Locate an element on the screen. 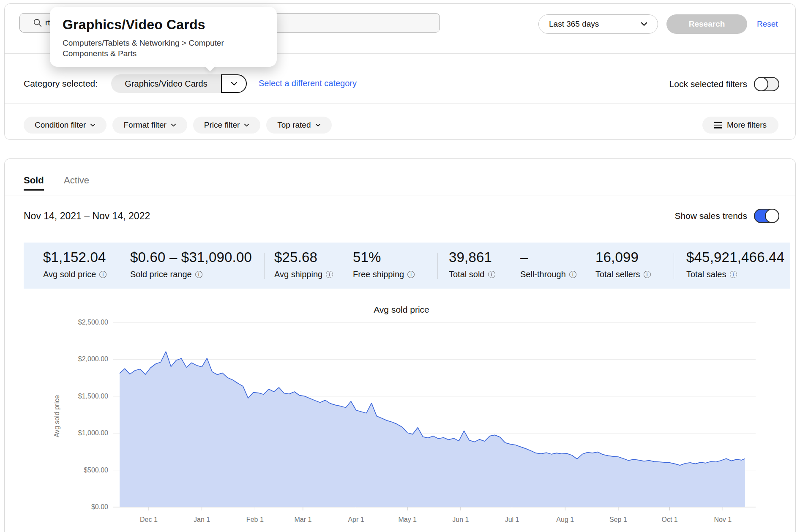 The image size is (800, 532). select-different-category-link: Select a different category is located at coordinates (308, 84).